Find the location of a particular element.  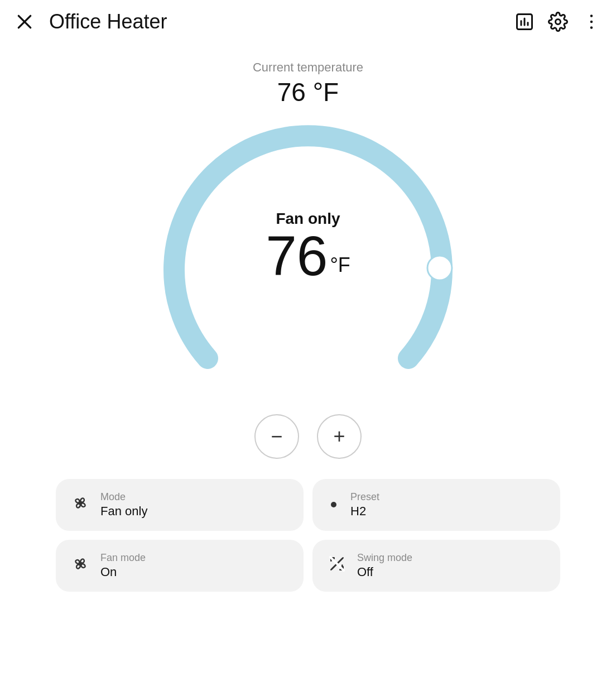

dial-center: Fan only 76°F is located at coordinates (308, 247).